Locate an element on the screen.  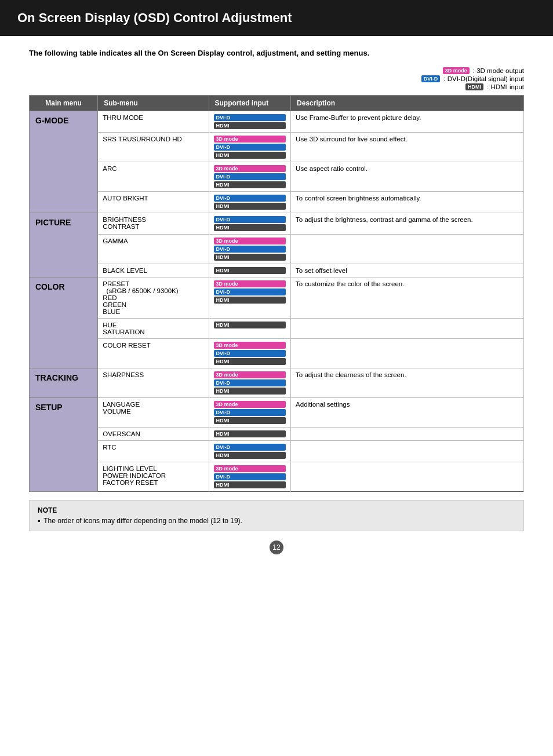
sub-menu-cell: HUE SATURATION is located at coordinates (153, 328).